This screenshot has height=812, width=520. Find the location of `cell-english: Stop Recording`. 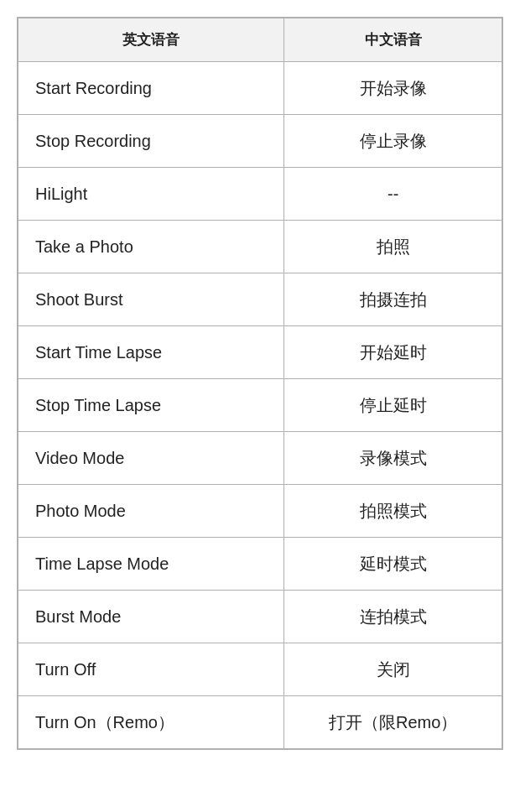

cell-english: Stop Recording is located at coordinates (151, 141).